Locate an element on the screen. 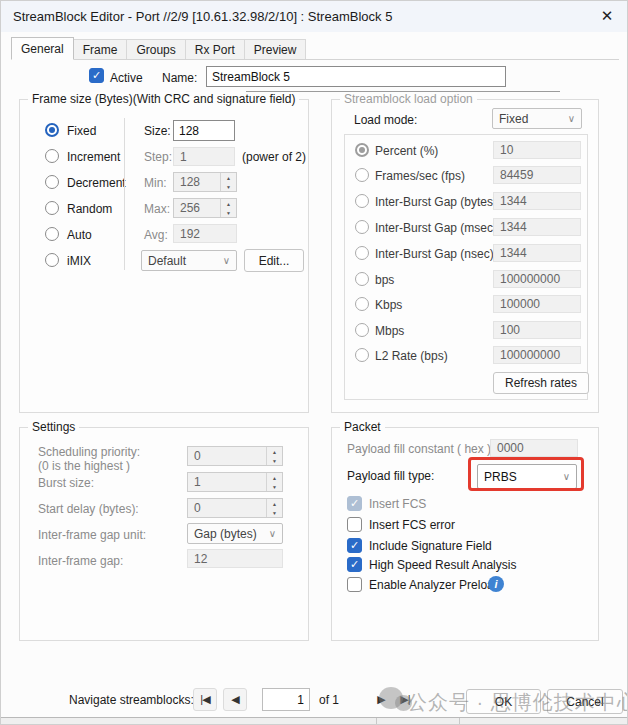  tab-frame: Frame is located at coordinates (101, 50).